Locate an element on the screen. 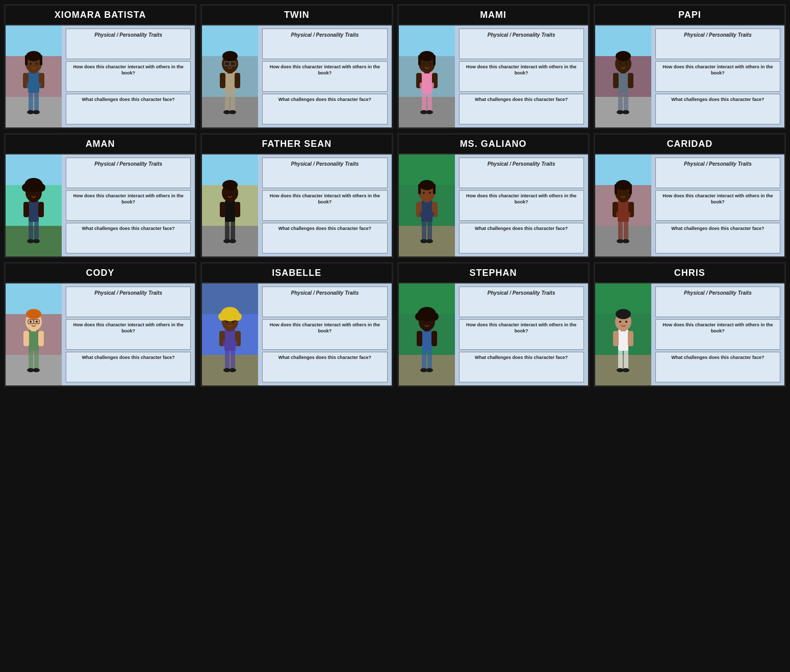  character-card: XIOMARA BATISTA Physical / P is located at coordinates (100, 66).